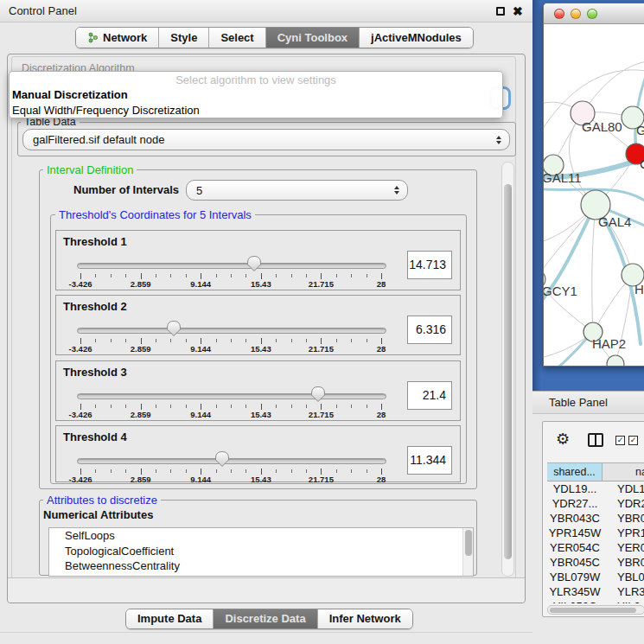 The image size is (644, 644). I want to click on table-row: YDR27...YDR2, so click(596, 503).